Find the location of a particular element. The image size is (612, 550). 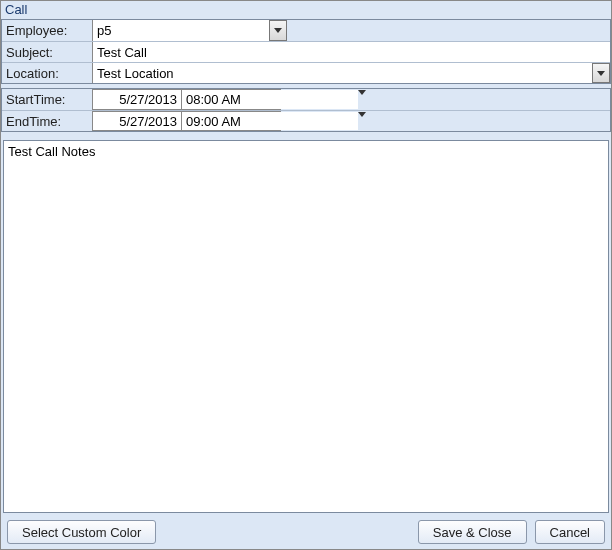

endtime-label: EndTime: is located at coordinates (47, 121).